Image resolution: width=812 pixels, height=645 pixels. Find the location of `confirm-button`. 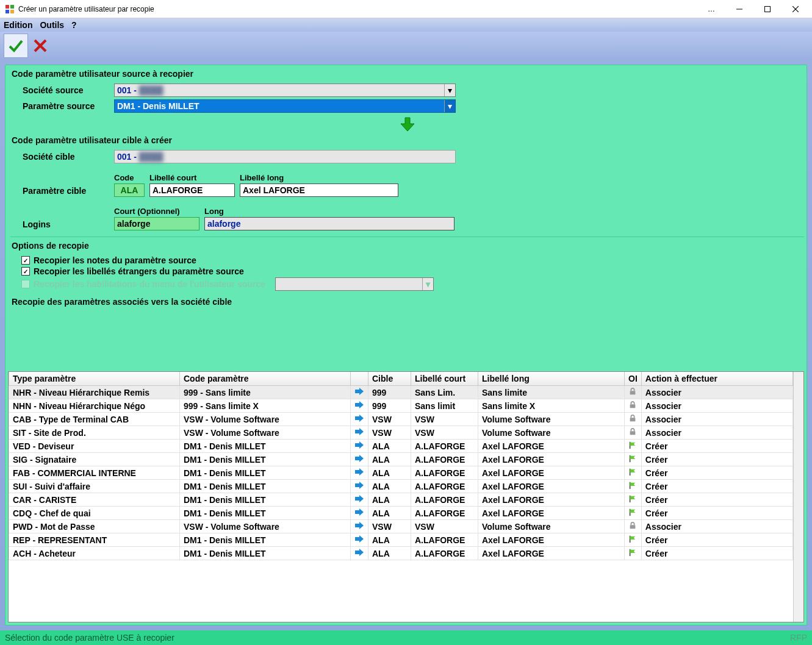

confirm-button is located at coordinates (16, 46).